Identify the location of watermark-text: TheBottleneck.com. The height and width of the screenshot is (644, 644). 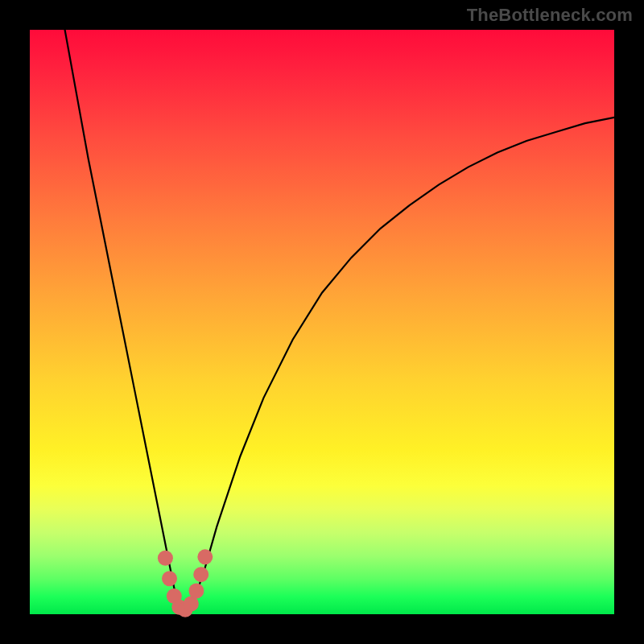
(550, 15).